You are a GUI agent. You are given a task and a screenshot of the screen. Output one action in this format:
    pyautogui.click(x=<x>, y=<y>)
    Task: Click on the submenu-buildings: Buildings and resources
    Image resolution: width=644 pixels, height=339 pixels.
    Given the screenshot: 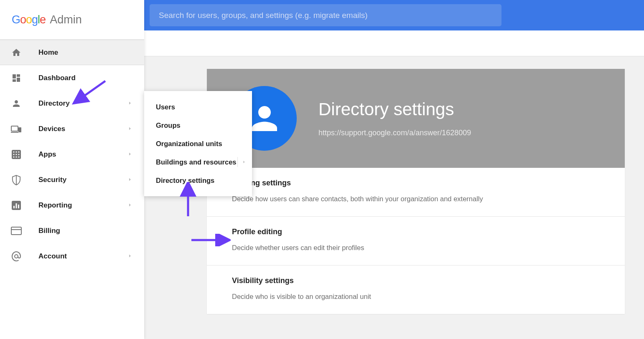 What is the action you would take?
    pyautogui.click(x=198, y=162)
    